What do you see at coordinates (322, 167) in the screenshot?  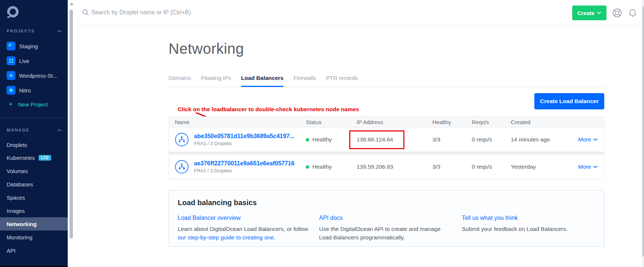 I see `lb-status: Healthy` at bounding box center [322, 167].